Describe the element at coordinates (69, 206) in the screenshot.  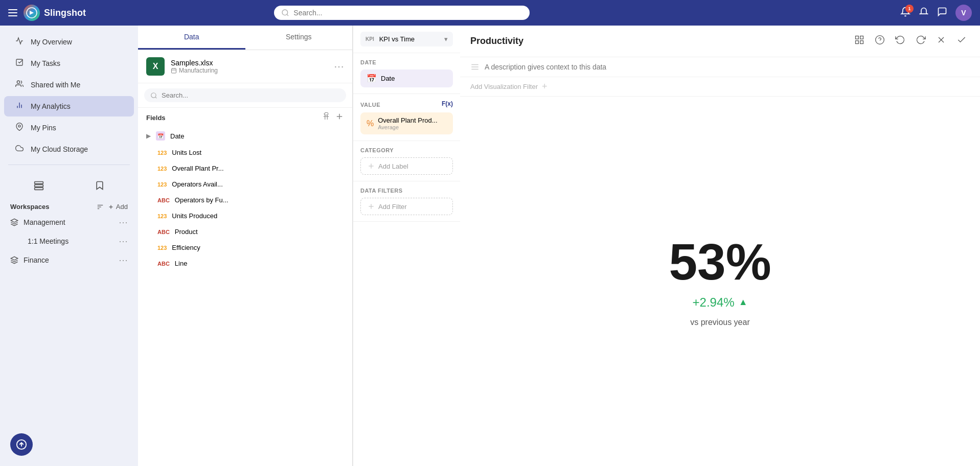
I see `workspaces-header: Workspaces Add` at that location.